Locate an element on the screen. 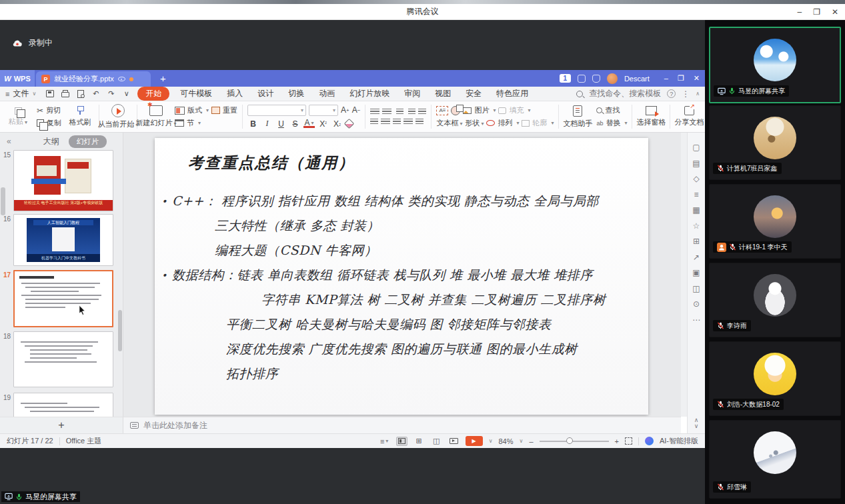 This screenshot has width=845, height=504. reading-view-button: ◫ is located at coordinates (436, 441).